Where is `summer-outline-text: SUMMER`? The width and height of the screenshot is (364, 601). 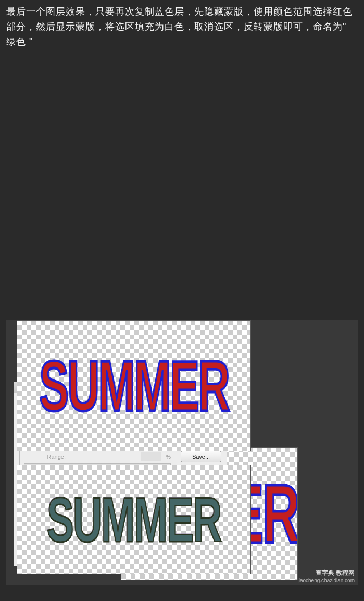 summer-outline-text: SUMMER is located at coordinates (134, 520).